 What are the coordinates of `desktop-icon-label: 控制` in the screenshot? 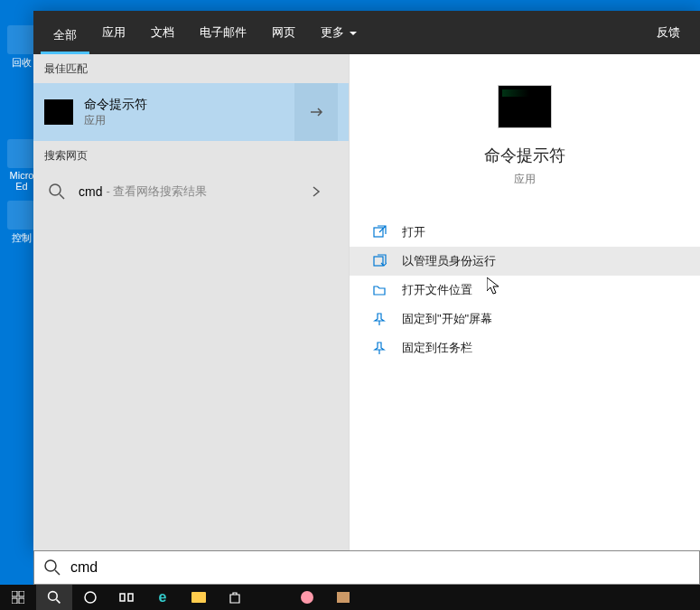 It's located at (22, 238).